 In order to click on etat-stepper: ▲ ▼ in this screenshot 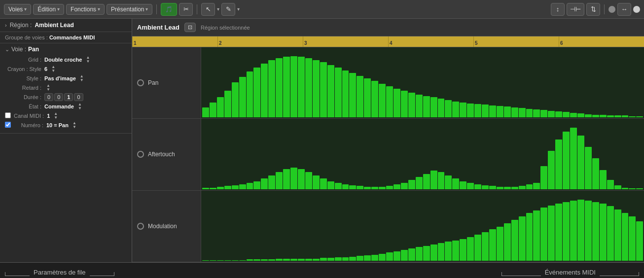, I will do `click(80, 106)`.